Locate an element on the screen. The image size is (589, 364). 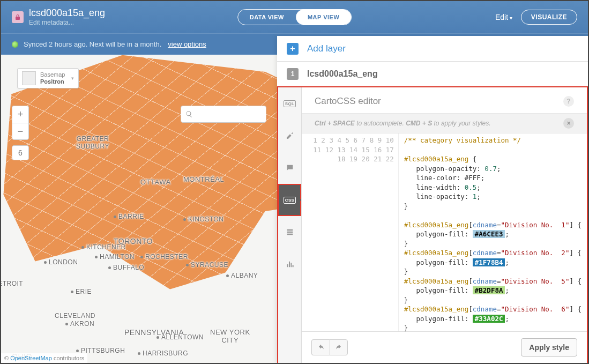
editor-hint: Ctrl + SPACE to autocomplete. CMD + S to… is located at coordinates (444, 123).